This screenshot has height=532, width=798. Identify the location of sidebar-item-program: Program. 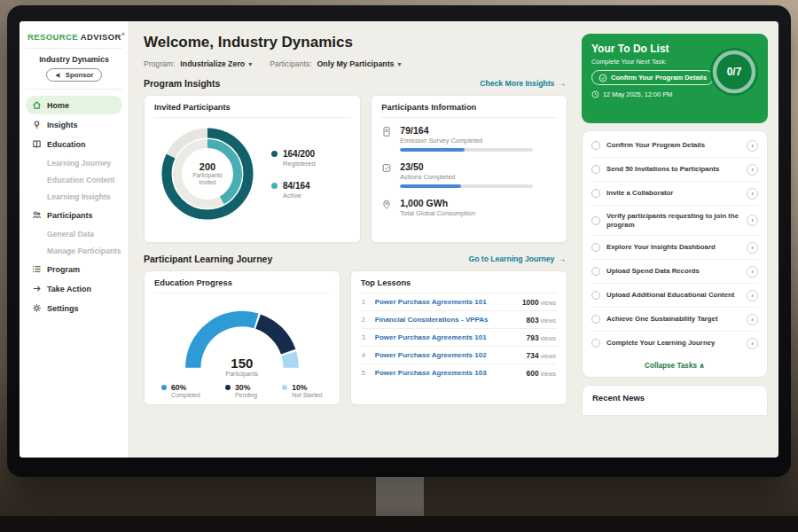
(74, 270).